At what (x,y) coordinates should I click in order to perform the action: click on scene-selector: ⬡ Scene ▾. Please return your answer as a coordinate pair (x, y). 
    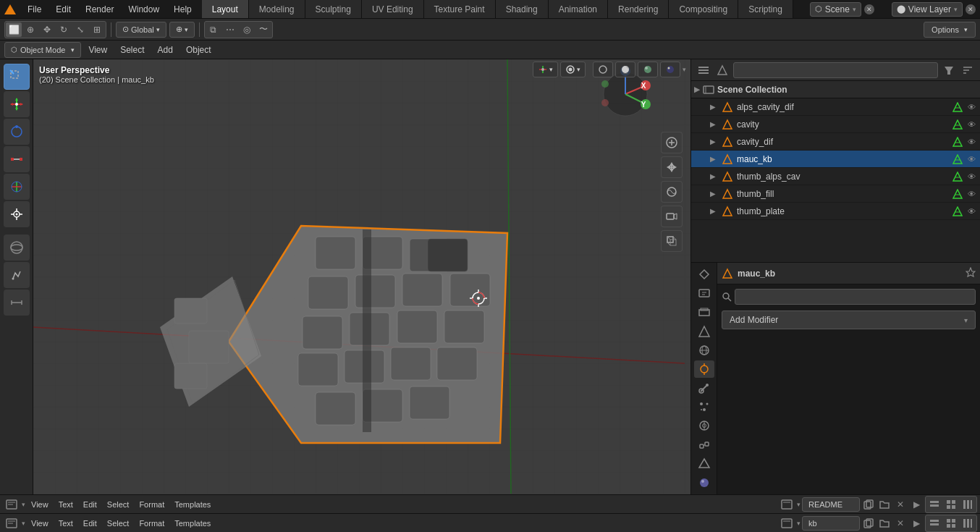
    Looking at the image, I should click on (835, 9).